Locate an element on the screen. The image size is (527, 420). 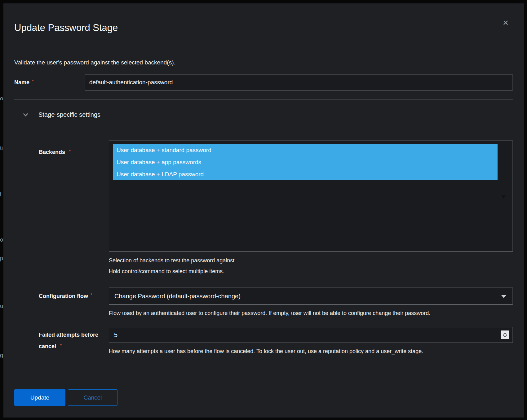
spinner-up-down-icon is located at coordinates (505, 335).